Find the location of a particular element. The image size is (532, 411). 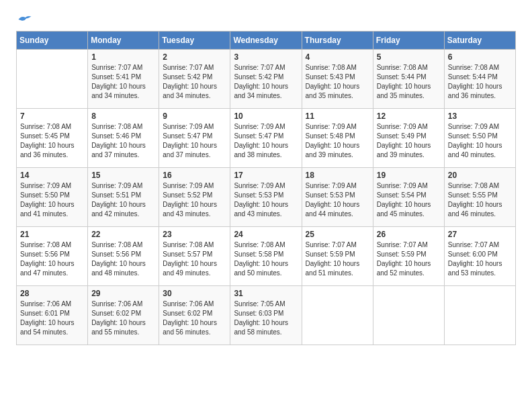

day-daylight: Daylight: 10 hours and 50 minutes. is located at coordinates (261, 269).